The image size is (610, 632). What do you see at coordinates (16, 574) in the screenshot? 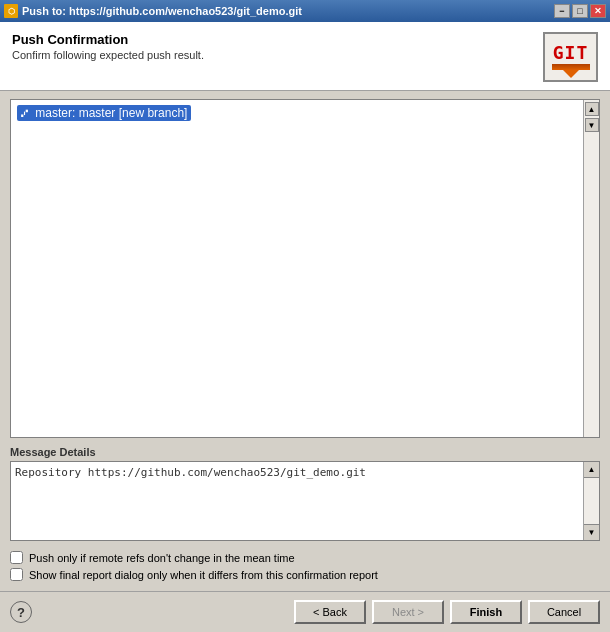
I see `show-final-report-checkbox` at bounding box center [16, 574].